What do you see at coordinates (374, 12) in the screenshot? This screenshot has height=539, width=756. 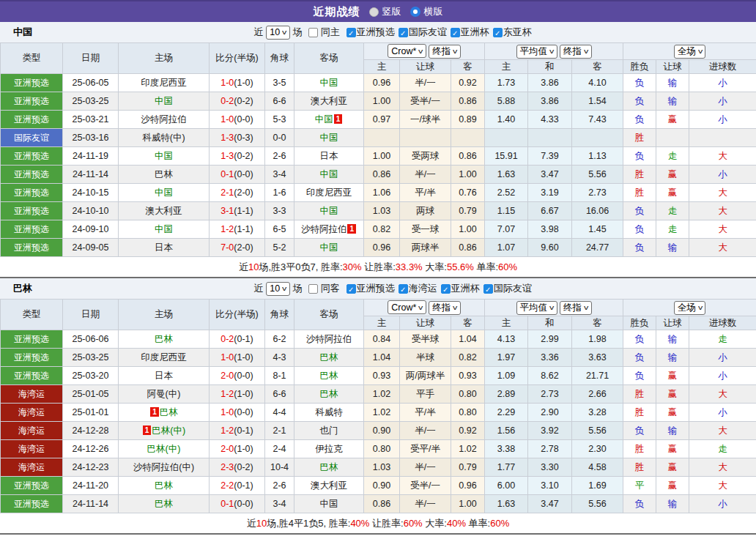 I see `radio-vertical-icon` at bounding box center [374, 12].